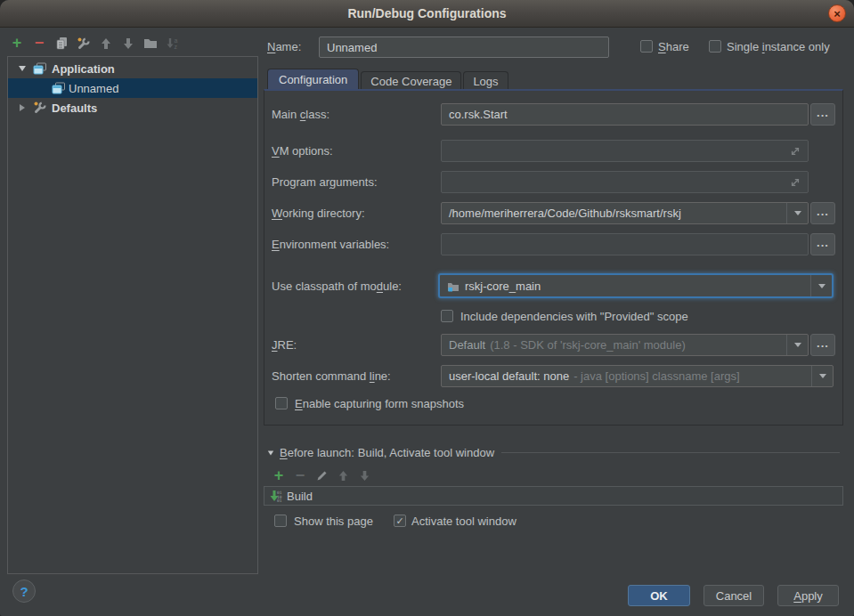  Describe the element at coordinates (300, 475) in the screenshot. I see `remove-task-button: −` at that location.